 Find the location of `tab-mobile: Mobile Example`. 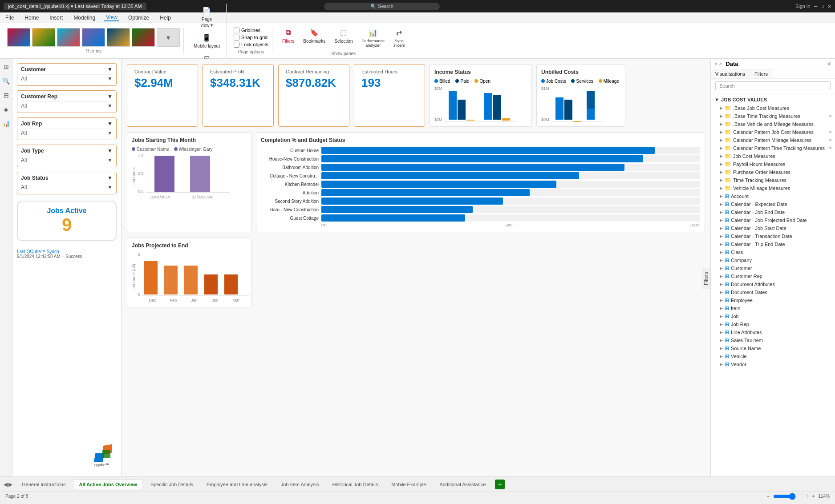

tab-mobile: Mobile Example is located at coordinates (409, 484).